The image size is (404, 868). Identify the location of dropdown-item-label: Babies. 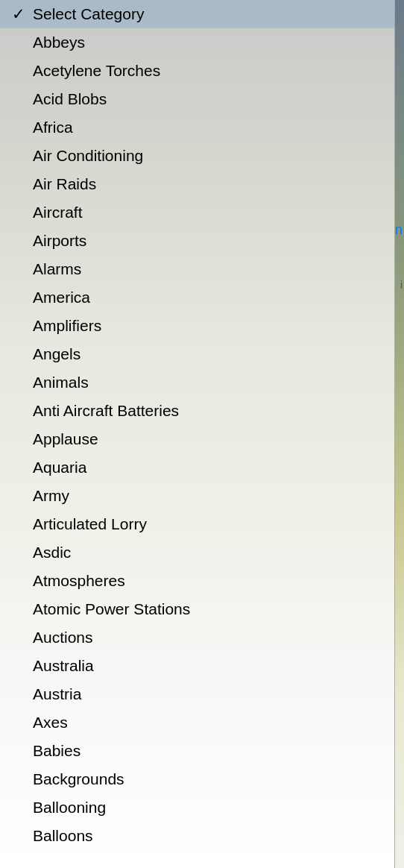
(207, 750).